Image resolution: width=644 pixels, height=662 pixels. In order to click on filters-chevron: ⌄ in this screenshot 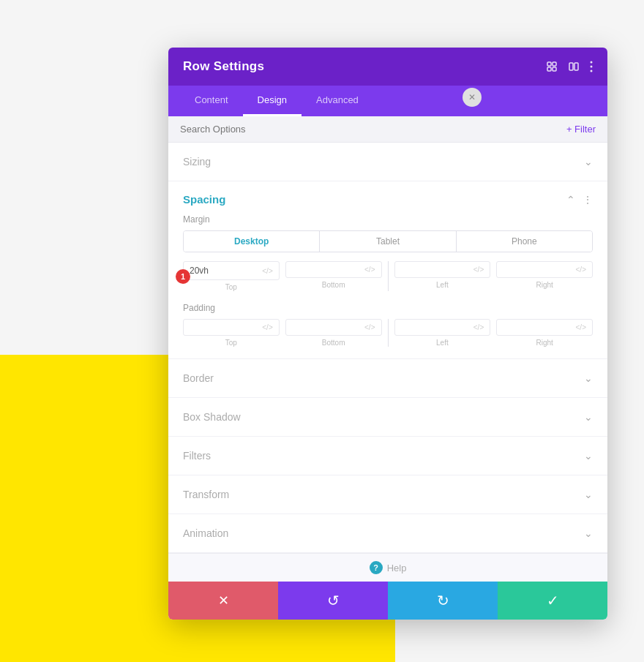, I will do `click(588, 456)`.